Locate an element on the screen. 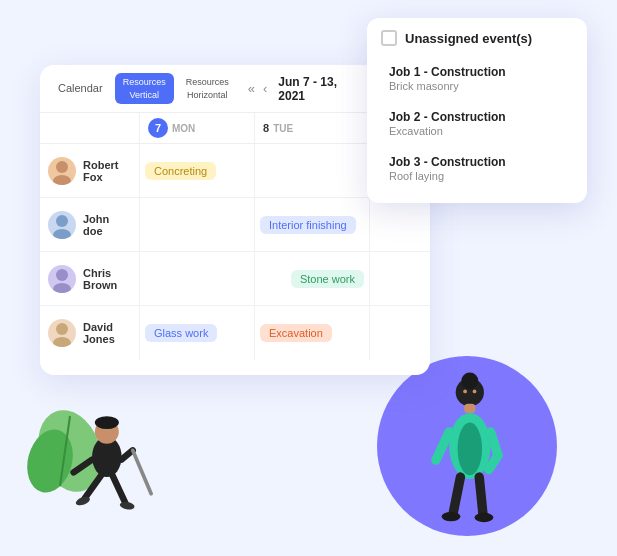  table-row: Chris Brown Stone work is located at coordinates (235, 279).